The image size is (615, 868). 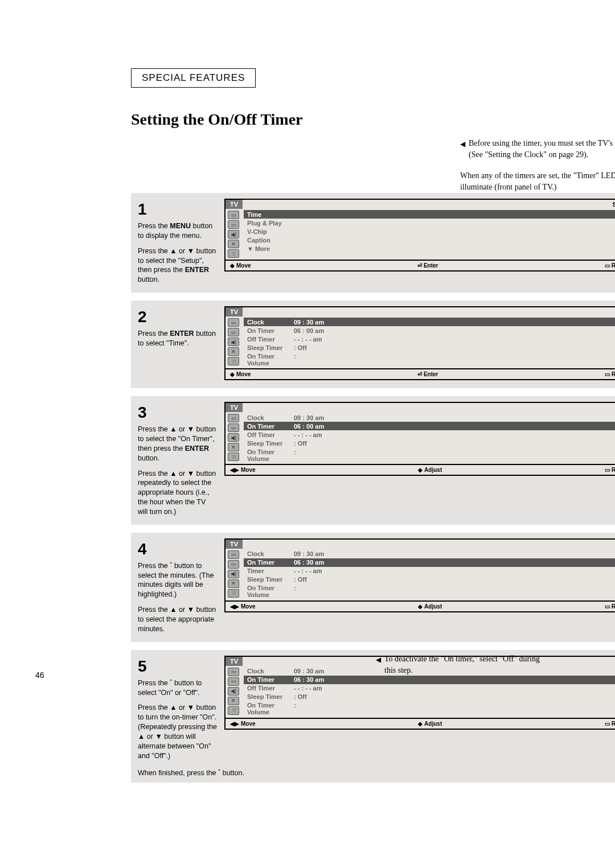 What do you see at coordinates (270, 215) in the screenshot?
I see `osd-cell: Time` at bounding box center [270, 215].